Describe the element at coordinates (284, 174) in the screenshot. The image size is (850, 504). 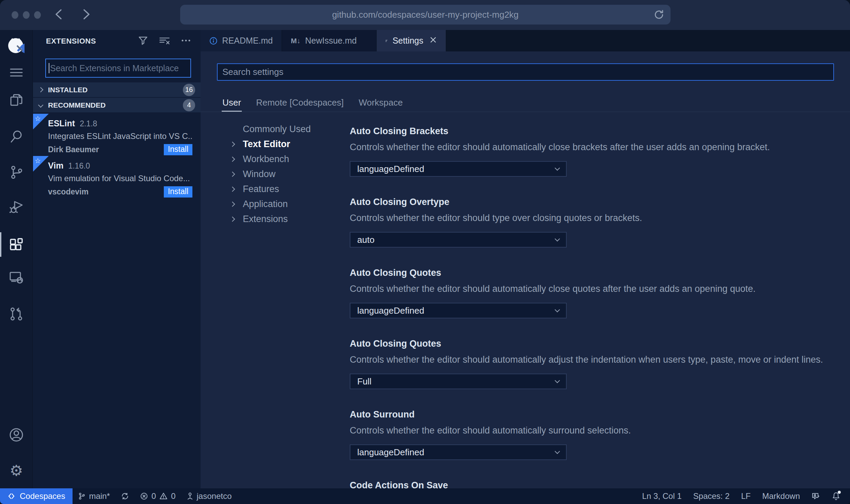
I see `settings-toc: Commonly Used Text Editor Workbench Wind…` at that location.